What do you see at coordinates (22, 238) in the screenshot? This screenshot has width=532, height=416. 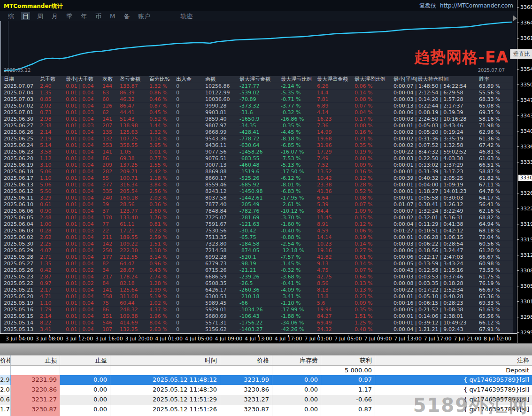 I see `stats-cell: 2025.06.02` at bounding box center [22, 238].